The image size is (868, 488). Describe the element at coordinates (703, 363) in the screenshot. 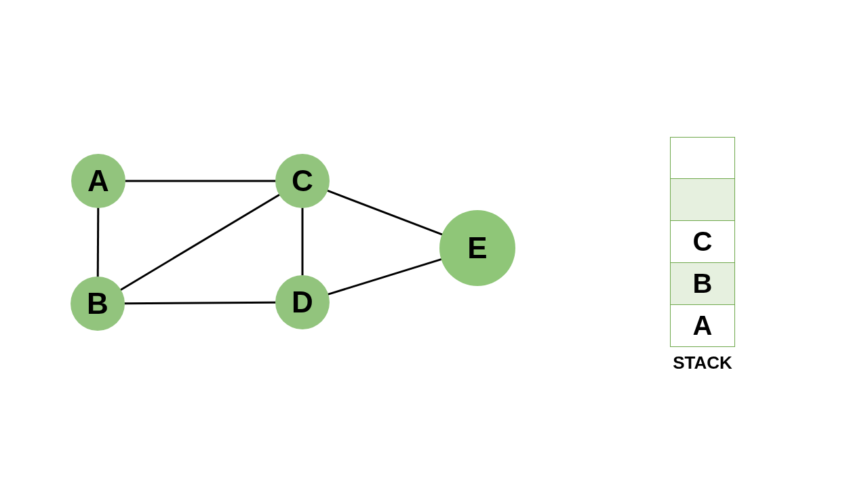

I see `stack-label: STACK` at that location.